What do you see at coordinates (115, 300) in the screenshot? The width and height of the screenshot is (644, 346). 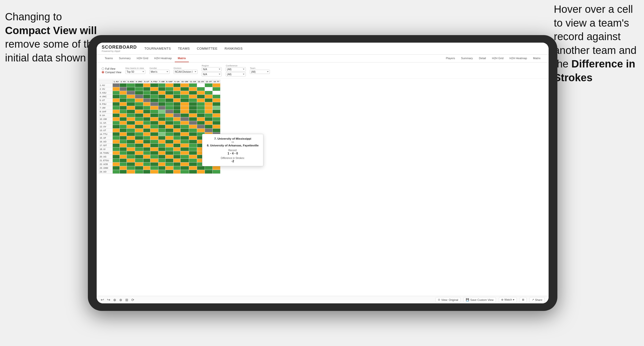 I see `toolbar-icon-1: ⊕` at bounding box center [115, 300].